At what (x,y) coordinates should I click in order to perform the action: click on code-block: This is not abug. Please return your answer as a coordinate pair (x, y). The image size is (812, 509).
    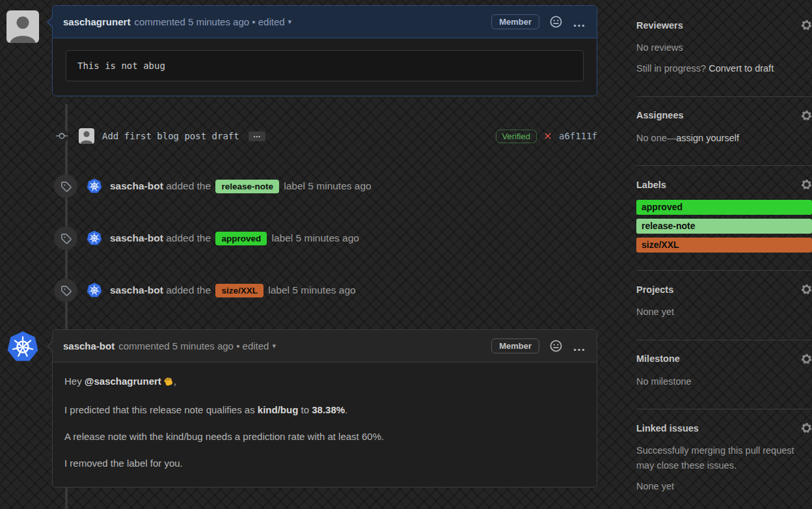
    Looking at the image, I should click on (325, 66).